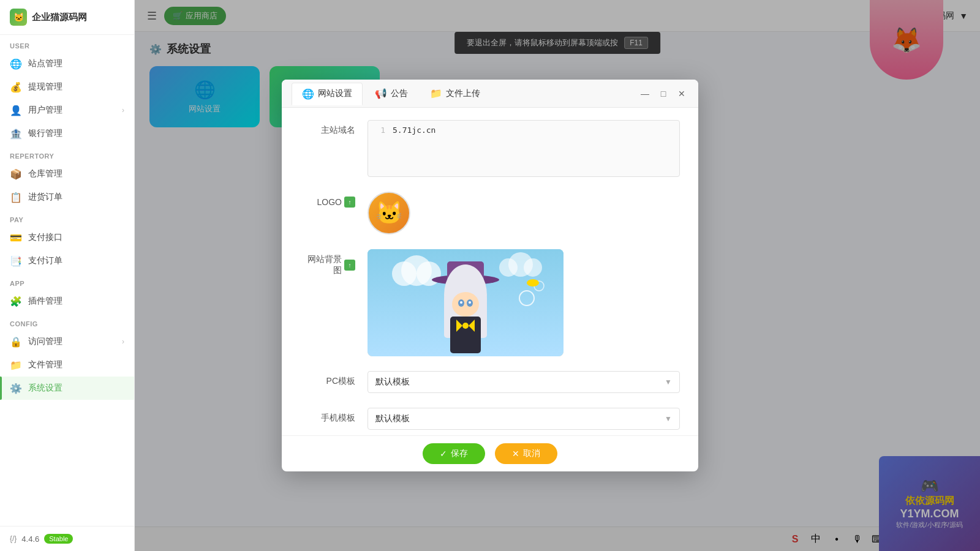 Image resolution: width=980 pixels, height=551 pixels. Describe the element at coordinates (45, 301) in the screenshot. I see `sidebar-item-plugin-label: 插件管理` at that location.